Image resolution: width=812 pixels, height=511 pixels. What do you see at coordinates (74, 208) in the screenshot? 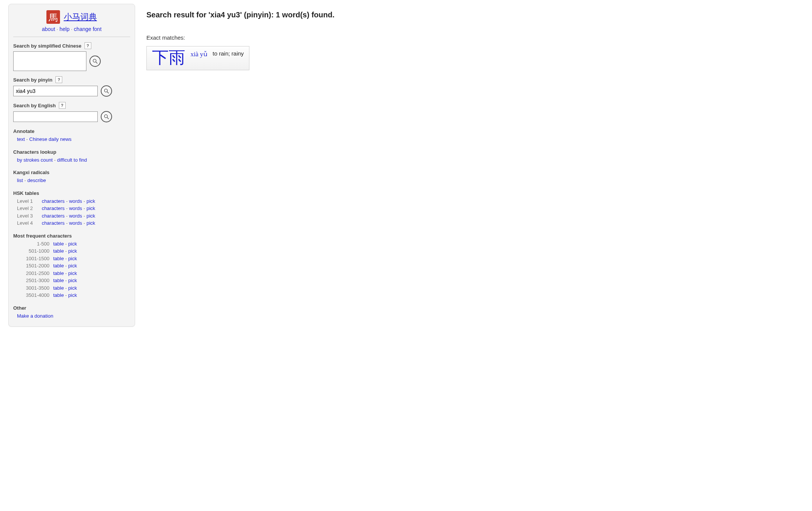
I see `hsk-row: Level 2 characters - words - pick` at bounding box center [74, 208].